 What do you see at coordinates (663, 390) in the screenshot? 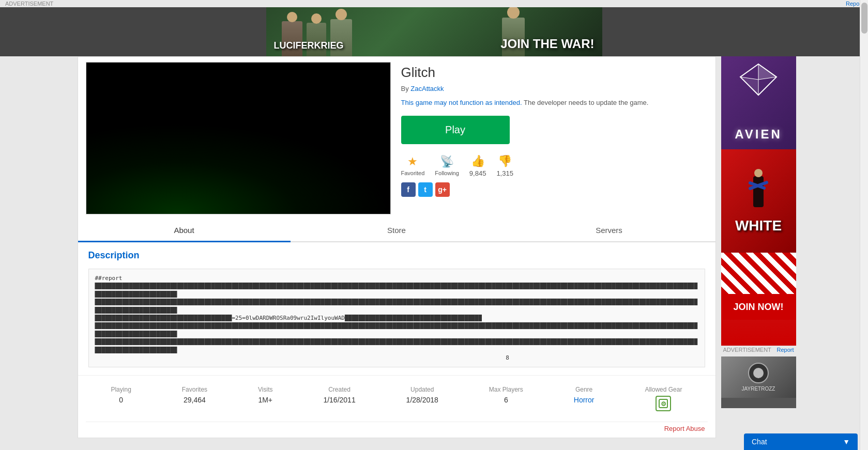
I see `allowed-gear-label: Allowed Gear` at bounding box center [663, 390].